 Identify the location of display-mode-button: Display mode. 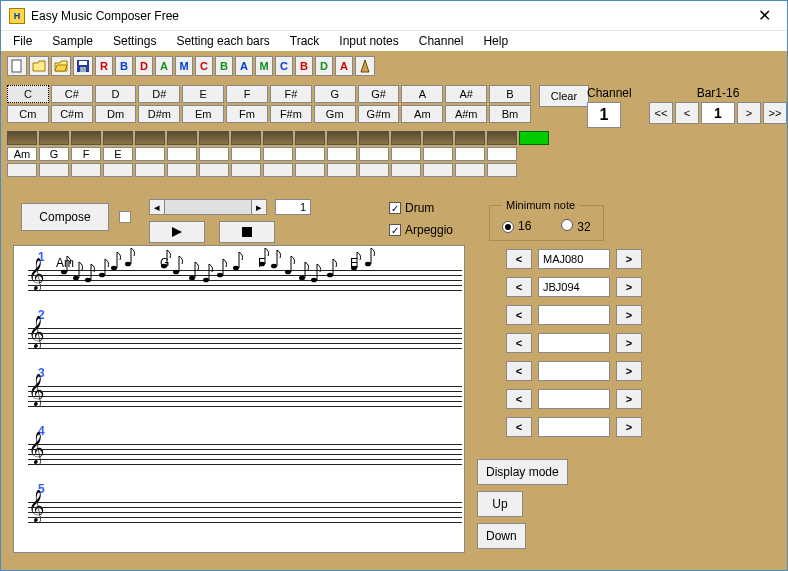
(522, 472).